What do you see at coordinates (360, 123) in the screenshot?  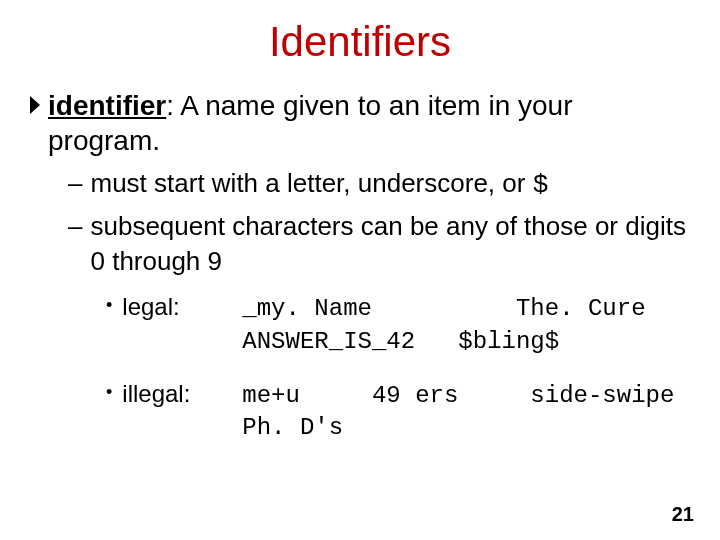 I see `definition-line: identifier: A name given to an item in y…` at bounding box center [360, 123].